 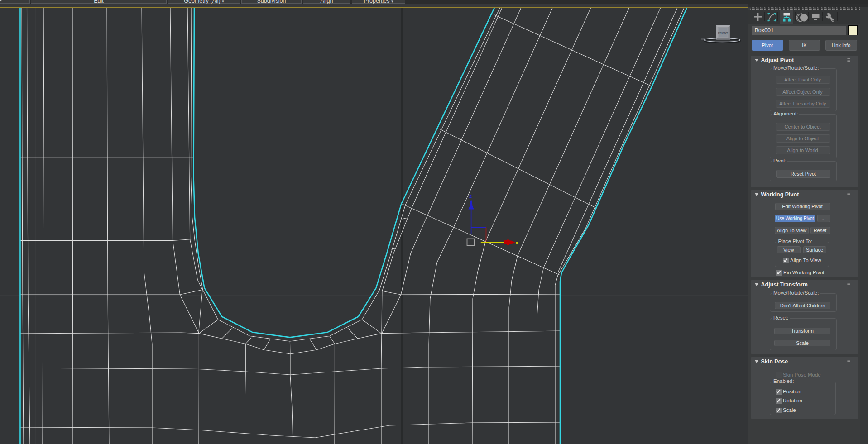 I want to click on svg-text: FRONT, so click(x=723, y=33).